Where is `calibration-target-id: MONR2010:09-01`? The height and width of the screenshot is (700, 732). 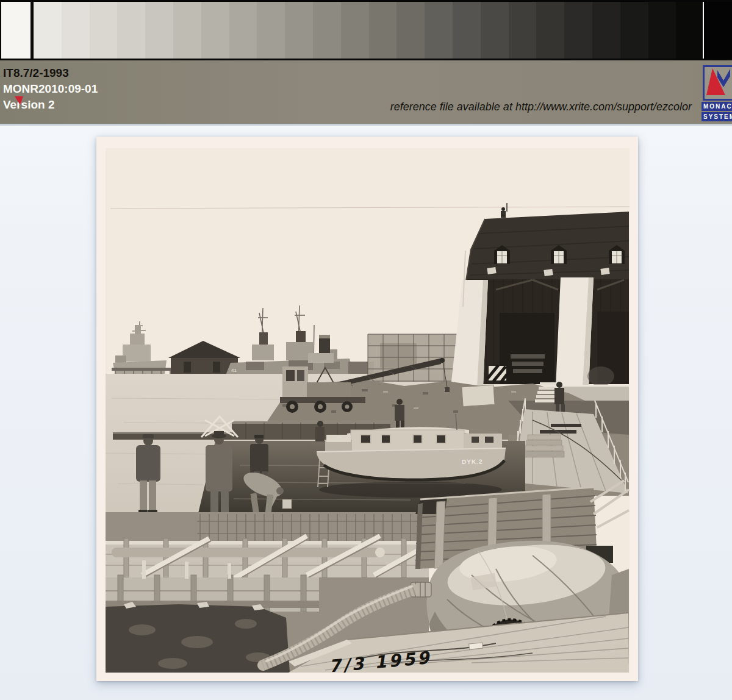
calibration-target-id: MONR2010:09-01 is located at coordinates (50, 89).